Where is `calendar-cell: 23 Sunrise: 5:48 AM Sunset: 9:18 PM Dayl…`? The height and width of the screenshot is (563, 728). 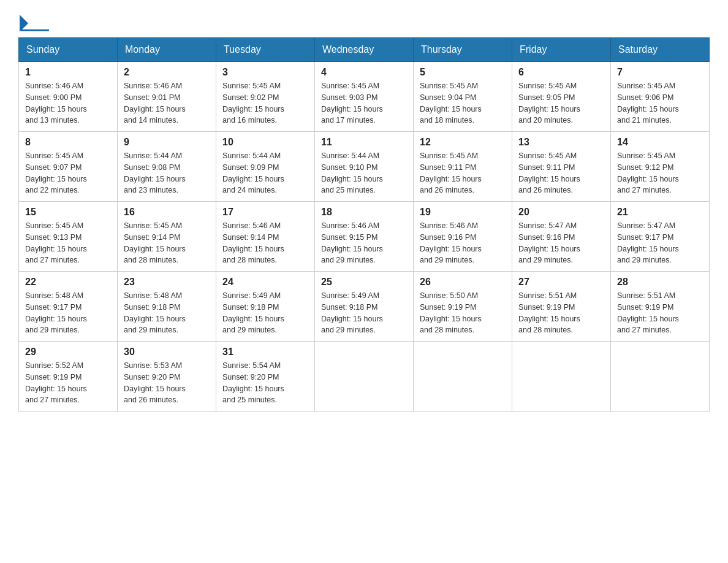
calendar-cell: 23 Sunrise: 5:48 AM Sunset: 9:18 PM Dayl… is located at coordinates (167, 307).